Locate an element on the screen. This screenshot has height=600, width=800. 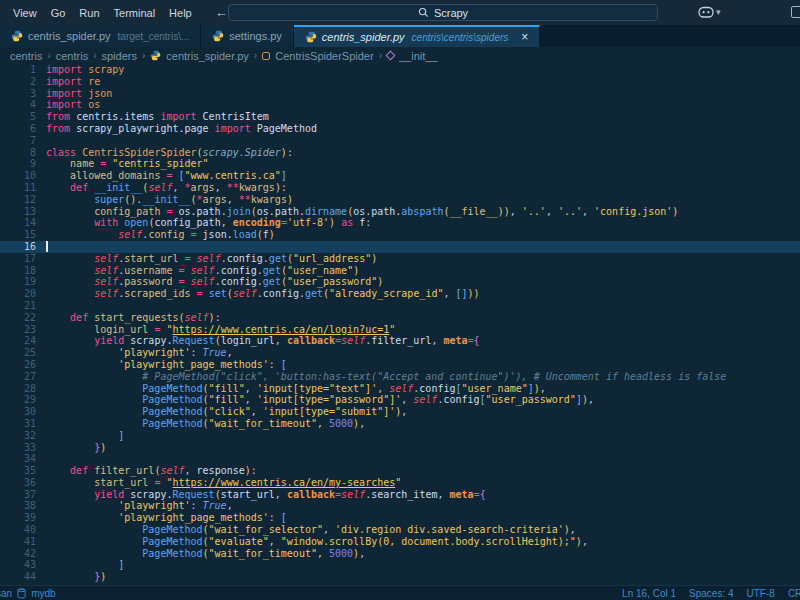
code-line: 15 self.config = json.load(f) is located at coordinates (400, 235).